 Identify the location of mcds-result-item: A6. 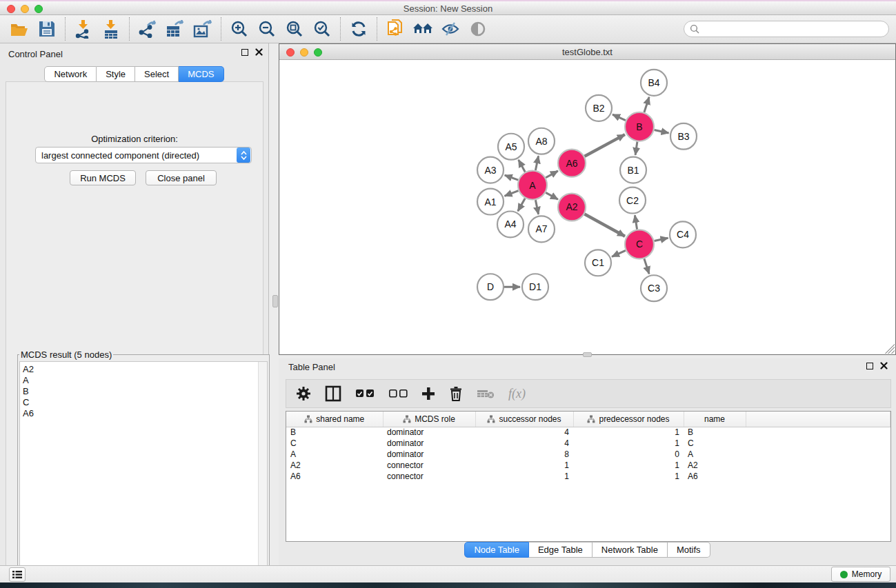
(145, 414).